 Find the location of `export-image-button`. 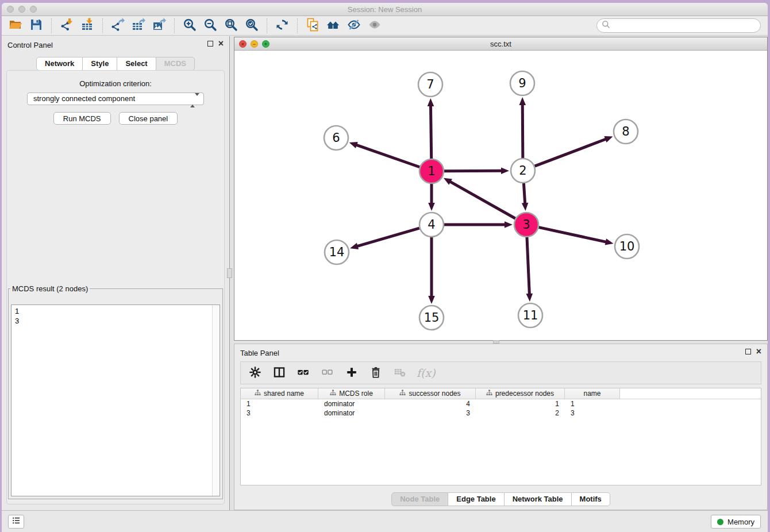

export-image-button is located at coordinates (159, 26).